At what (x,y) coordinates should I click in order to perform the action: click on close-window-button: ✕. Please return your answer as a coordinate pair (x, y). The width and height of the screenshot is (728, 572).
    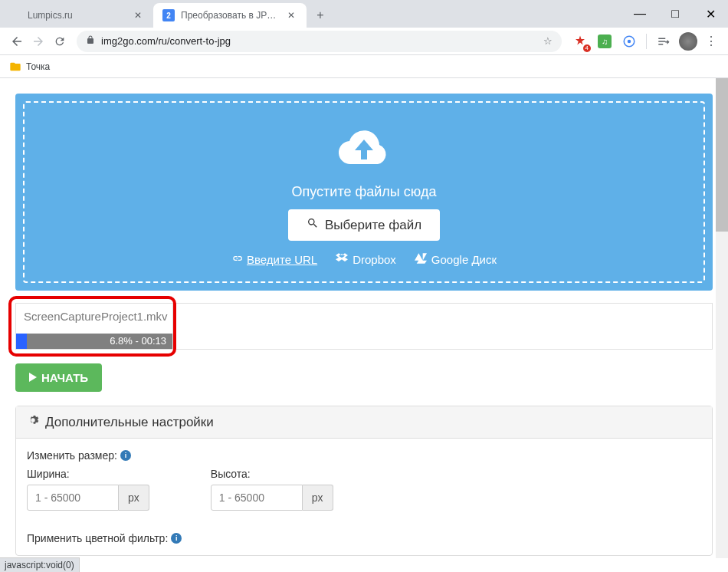
    Looking at the image, I should click on (710, 14).